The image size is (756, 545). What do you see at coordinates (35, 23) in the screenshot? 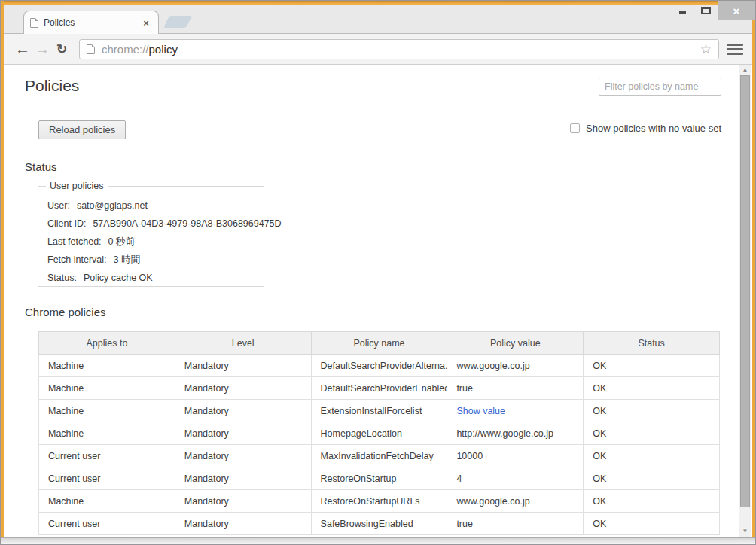
I see `page-favicon-icon` at bounding box center [35, 23].